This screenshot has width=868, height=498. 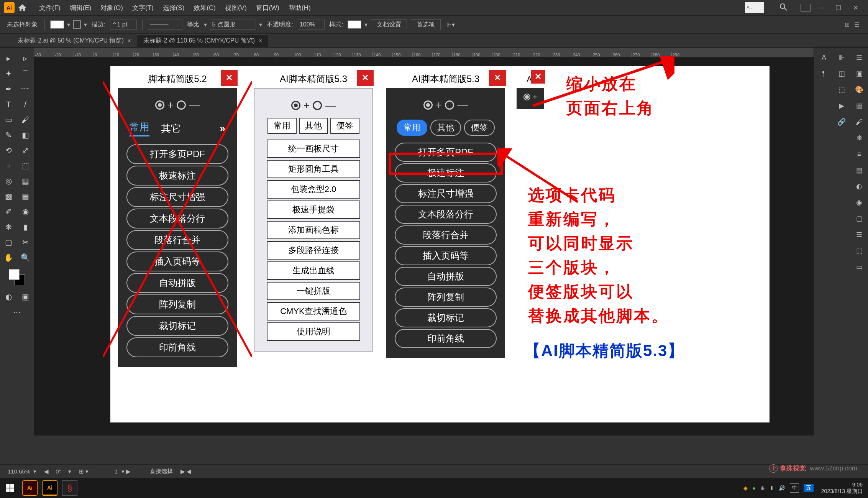 What do you see at coordinates (859, 251) in the screenshot?
I see `asset-export-icon: ⬚` at bounding box center [859, 251].